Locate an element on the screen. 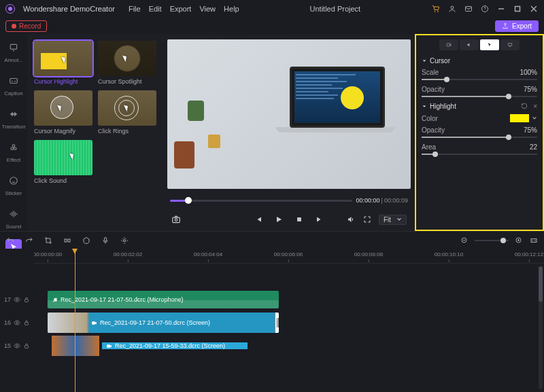 The image size is (544, 392). gear-icon is located at coordinates (124, 240).